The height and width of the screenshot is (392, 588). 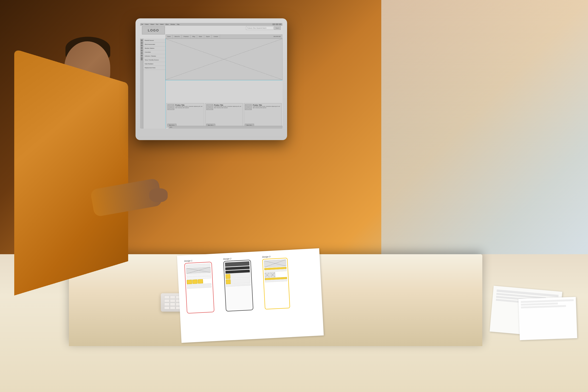 I want to click on product-1-desc: Lorem ipsum dolor sit amet, consectetur …, so click(x=189, y=107).